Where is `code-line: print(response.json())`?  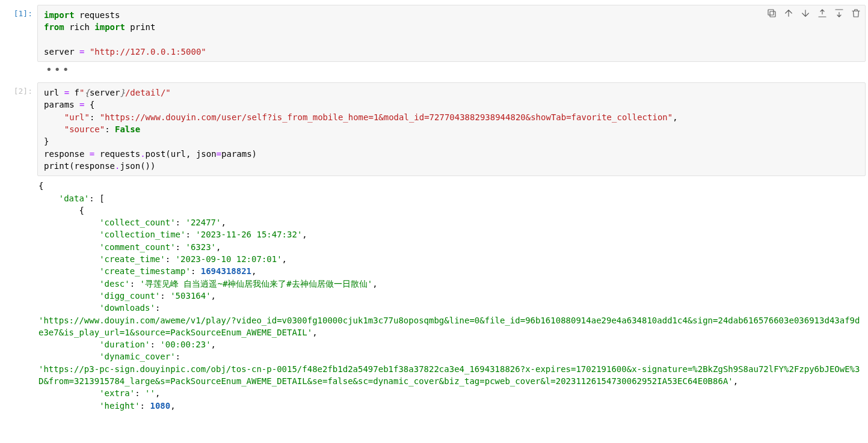 code-line: print(response.json()) is located at coordinates (451, 166).